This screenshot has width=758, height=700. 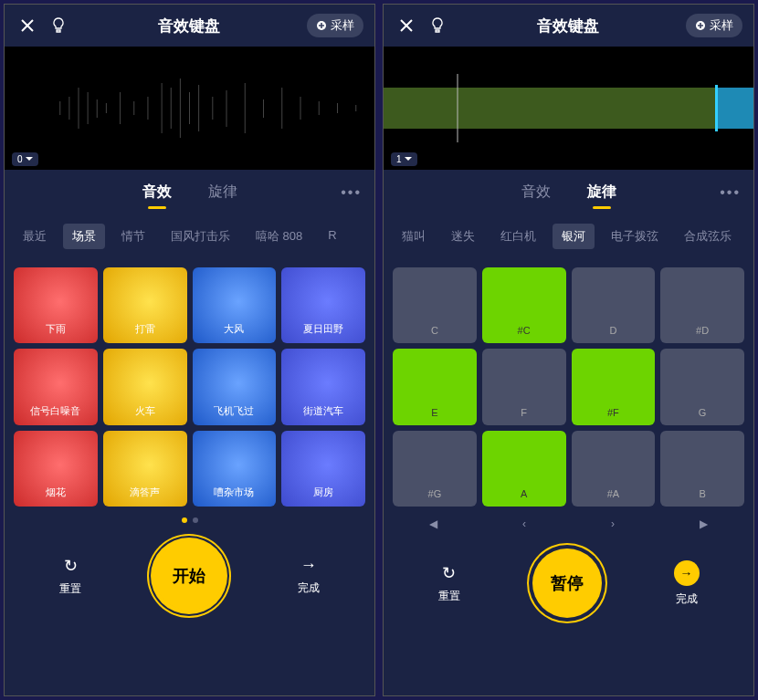 What do you see at coordinates (702, 305) in the screenshot?
I see `note-pad: #D` at bounding box center [702, 305].